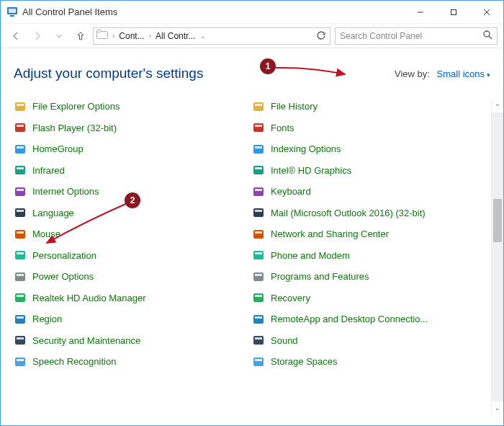 The height and width of the screenshot is (426, 504). What do you see at coordinates (132, 170) in the screenshot?
I see `control-panel-item: Infrared` at bounding box center [132, 170].